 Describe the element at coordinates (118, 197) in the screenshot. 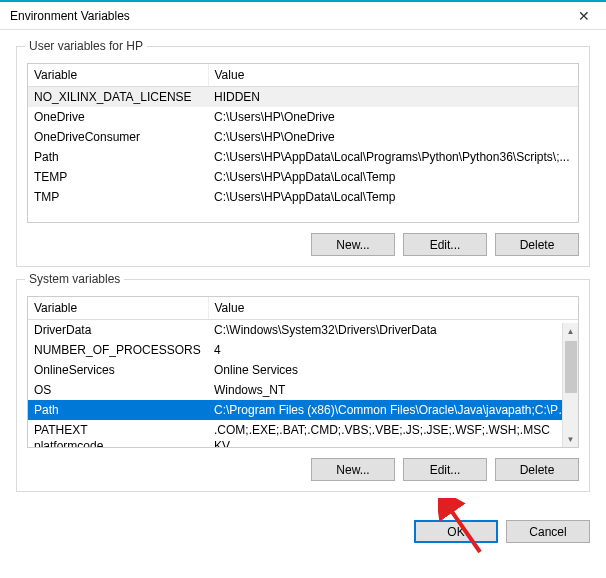

I see `cell-variable: TMP` at that location.